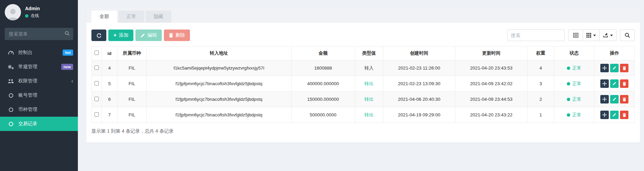 The width and height of the screenshot is (644, 171). Describe the element at coordinates (27, 16) in the screenshot. I see `online-dot-icon` at that location.